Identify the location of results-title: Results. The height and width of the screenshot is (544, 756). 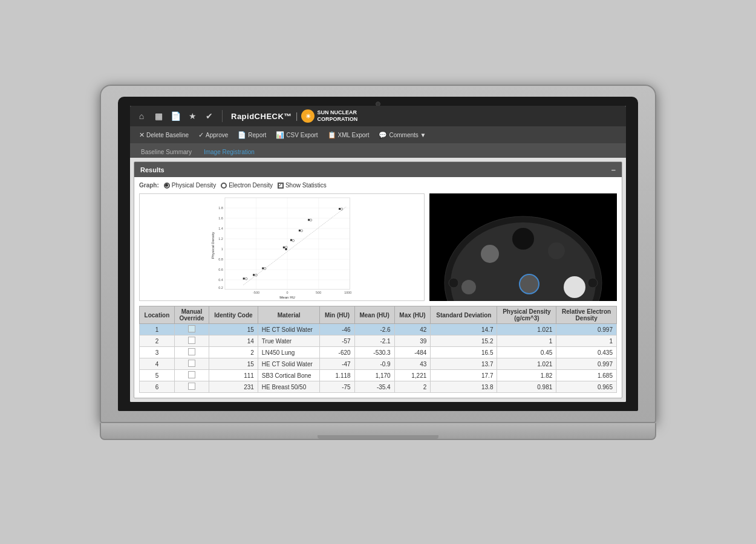
(152, 170).